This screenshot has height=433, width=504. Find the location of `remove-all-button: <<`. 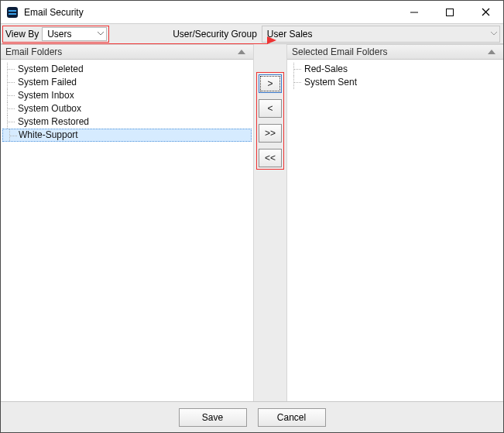

remove-all-button: << is located at coordinates (270, 158).